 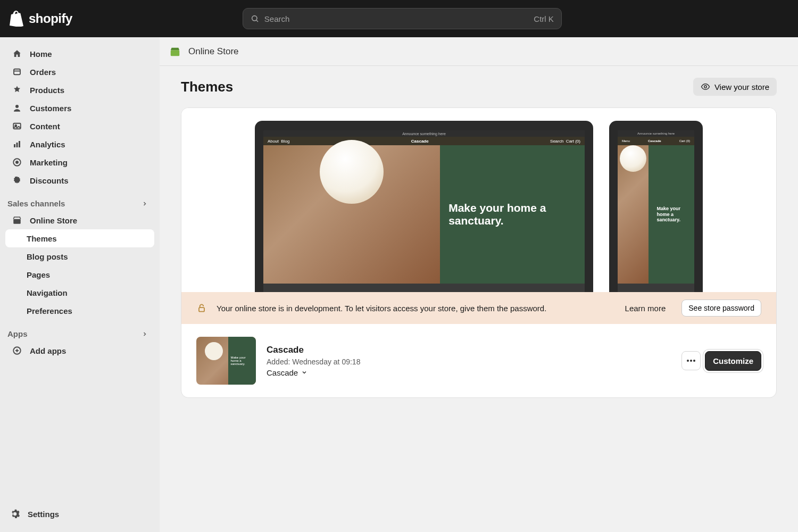 What do you see at coordinates (733, 361) in the screenshot?
I see `customize-button: Customize` at bounding box center [733, 361].